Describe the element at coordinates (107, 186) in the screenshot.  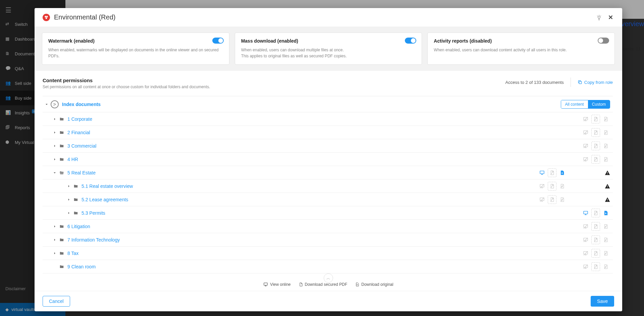
I see `folder-label: 5.1 Real estate overview` at that location.